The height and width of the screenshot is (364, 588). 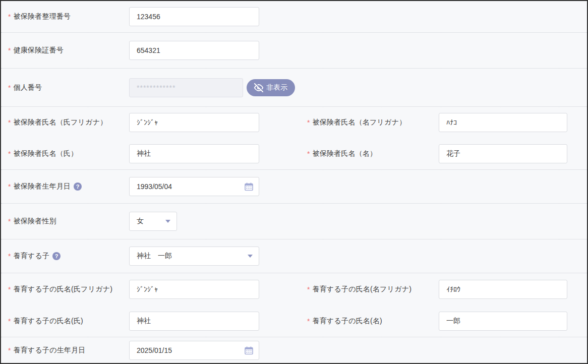 What do you see at coordinates (148, 123) in the screenshot?
I see `form-cell: * 被保険者氏名（氏フリガナ）` at bounding box center [148, 123].